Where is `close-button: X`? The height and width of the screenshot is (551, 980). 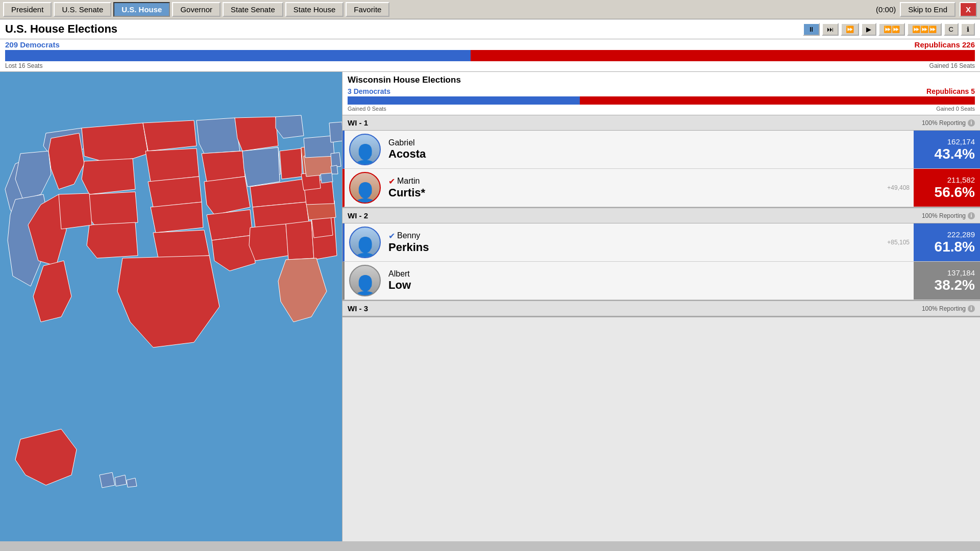
close-button: X is located at coordinates (968, 9).